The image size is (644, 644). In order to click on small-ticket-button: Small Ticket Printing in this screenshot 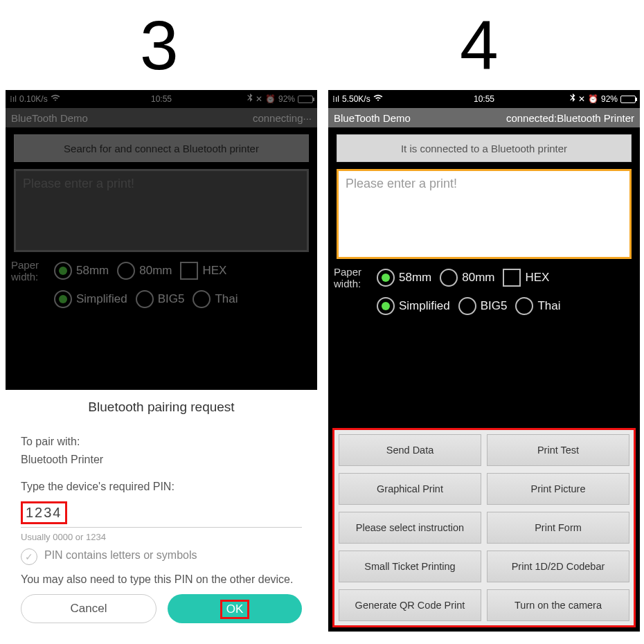, I will do `click(410, 566)`.